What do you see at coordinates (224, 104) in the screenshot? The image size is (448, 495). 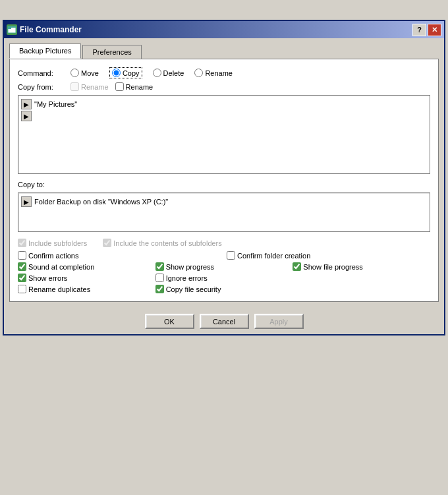 I see `source-list-item-0: ▶ "My Pictures"` at bounding box center [224, 104].